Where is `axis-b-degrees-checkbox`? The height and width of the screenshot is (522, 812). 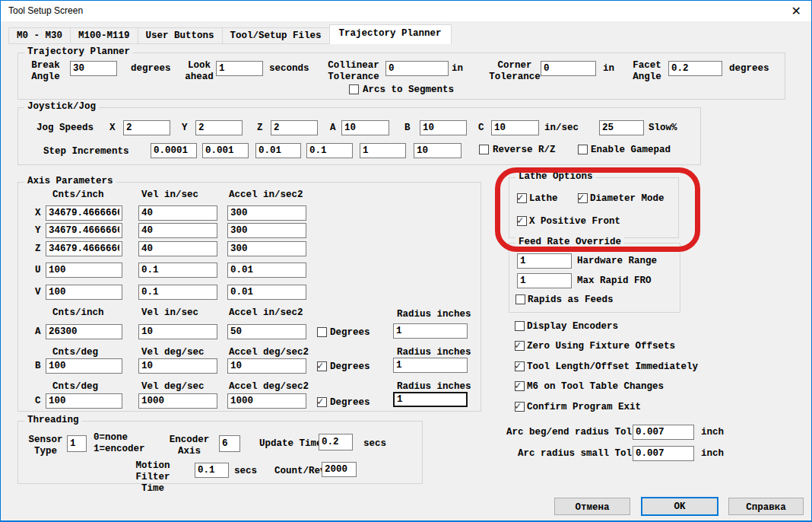 axis-b-degrees-checkbox is located at coordinates (322, 367).